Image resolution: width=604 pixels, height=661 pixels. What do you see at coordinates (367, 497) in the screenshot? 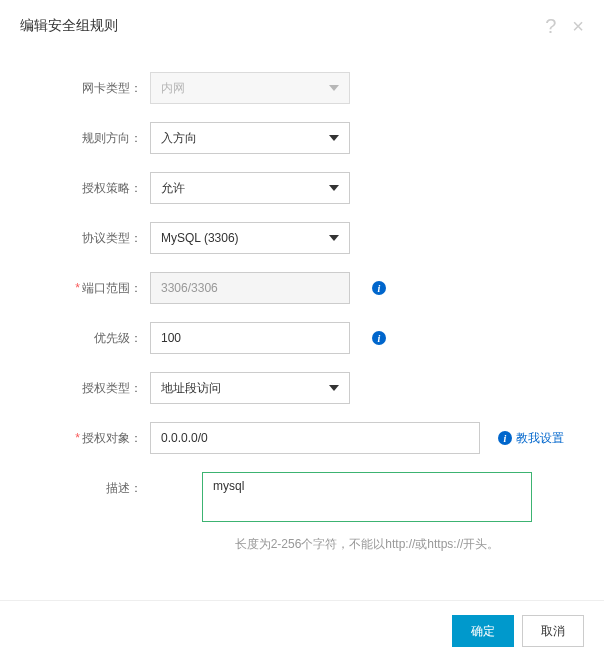
I see `textarea-description` at bounding box center [367, 497].